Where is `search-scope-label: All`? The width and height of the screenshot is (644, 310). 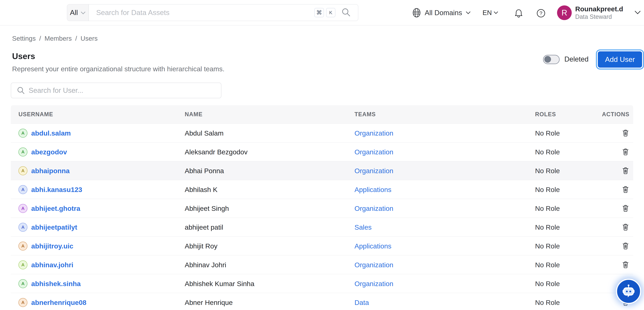
search-scope-label: All is located at coordinates (74, 13).